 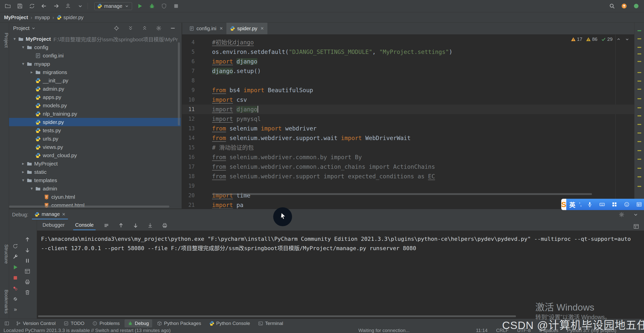 I want to click on console-horizontal-scrollbar, so click(x=277, y=316).